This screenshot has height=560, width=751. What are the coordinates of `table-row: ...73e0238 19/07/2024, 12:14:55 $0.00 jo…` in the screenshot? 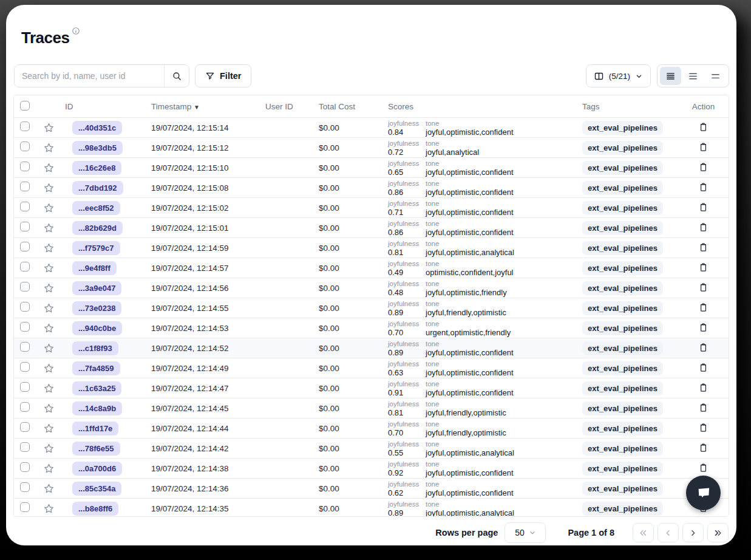 It's located at (372, 309).